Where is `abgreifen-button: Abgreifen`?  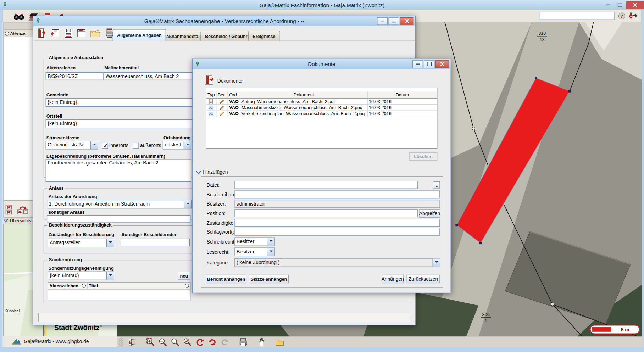 abgreifen-button: Abgreifen is located at coordinates (429, 213).